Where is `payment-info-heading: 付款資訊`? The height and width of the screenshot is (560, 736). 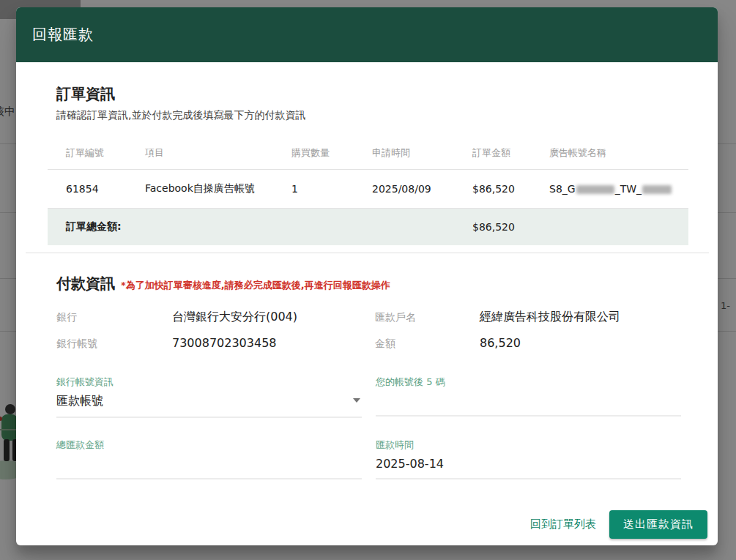 payment-info-heading: 付款資訊 is located at coordinates (86, 284).